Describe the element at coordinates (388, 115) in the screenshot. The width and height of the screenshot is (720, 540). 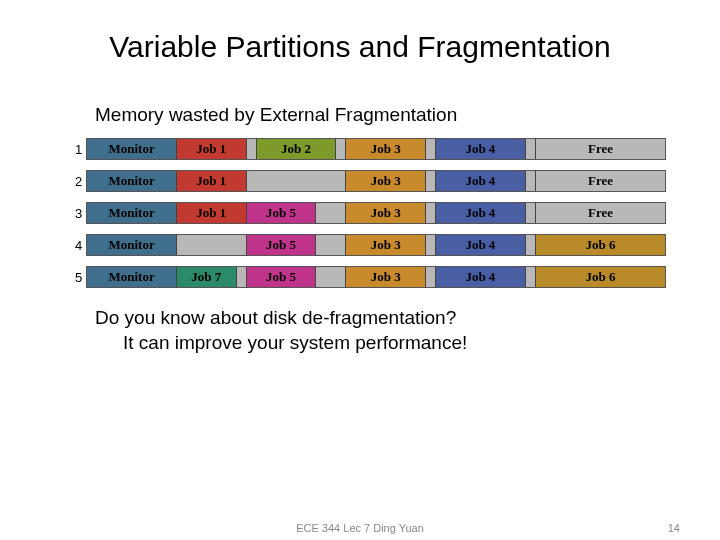
I see `slide-subtitle: Memory wasted by External Fragmentation` at that location.